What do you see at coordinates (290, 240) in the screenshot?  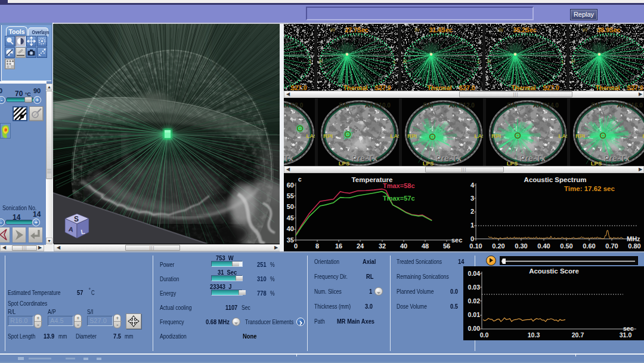 I see `svg-text: 35` at bounding box center [290, 240].